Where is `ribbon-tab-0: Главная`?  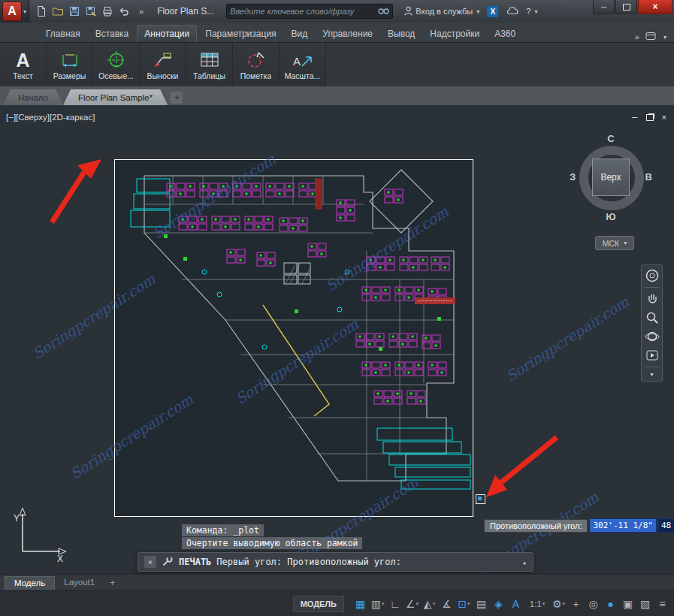 ribbon-tab-0: Главная is located at coordinates (63, 34).